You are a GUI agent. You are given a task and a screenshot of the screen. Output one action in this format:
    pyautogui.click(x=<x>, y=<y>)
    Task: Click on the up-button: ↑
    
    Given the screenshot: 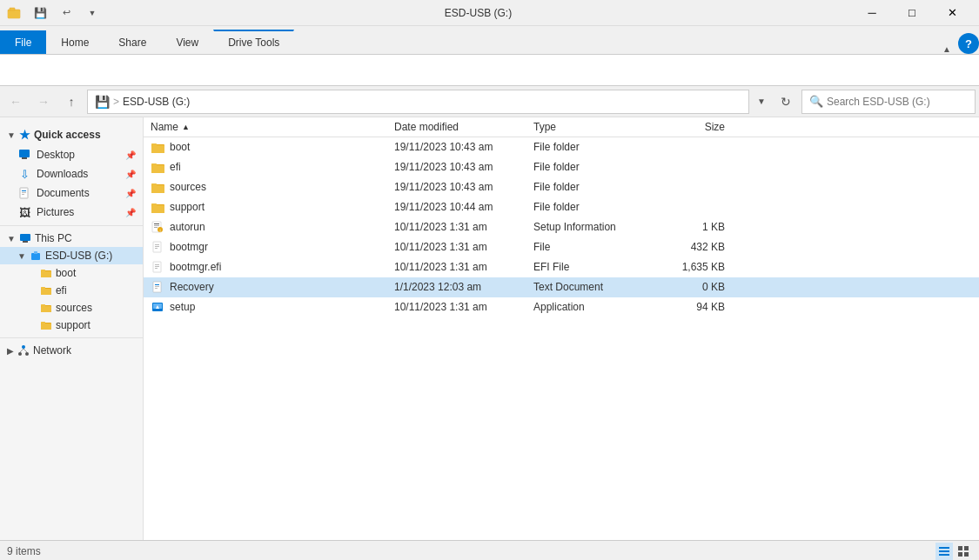 What is the action you would take?
    pyautogui.click(x=71, y=102)
    